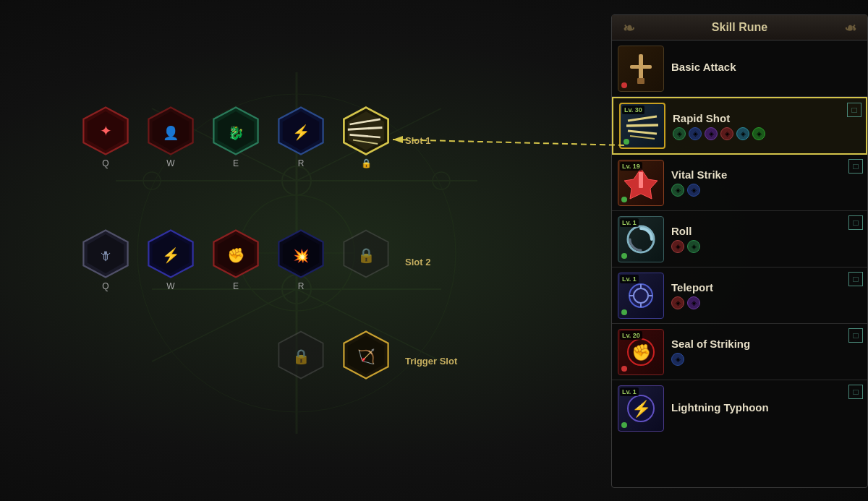 The width and height of the screenshot is (868, 501). What do you see at coordinates (366, 254) in the screenshot?
I see `slot2-hex: 🔒` at bounding box center [366, 254].